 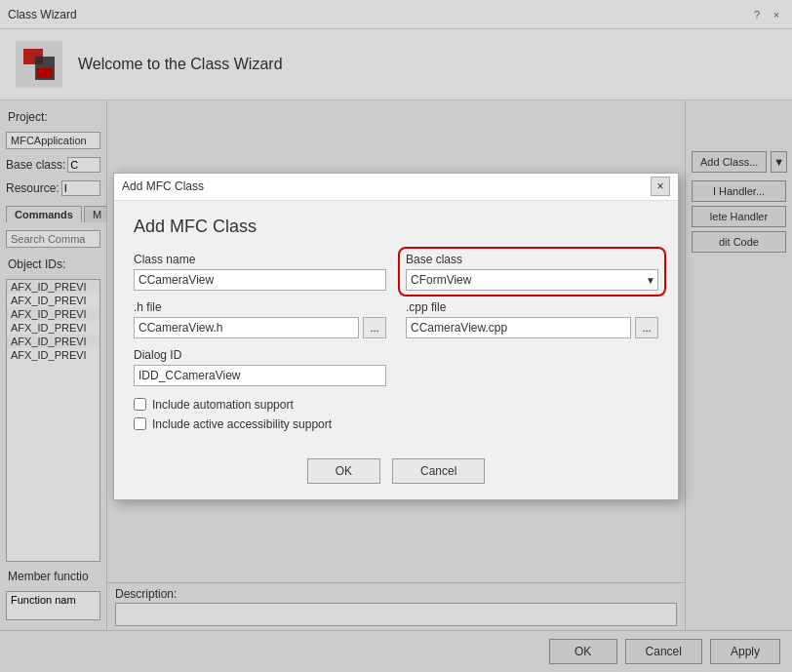 What do you see at coordinates (519, 328) in the screenshot?
I see `cpp-file-input` at bounding box center [519, 328].